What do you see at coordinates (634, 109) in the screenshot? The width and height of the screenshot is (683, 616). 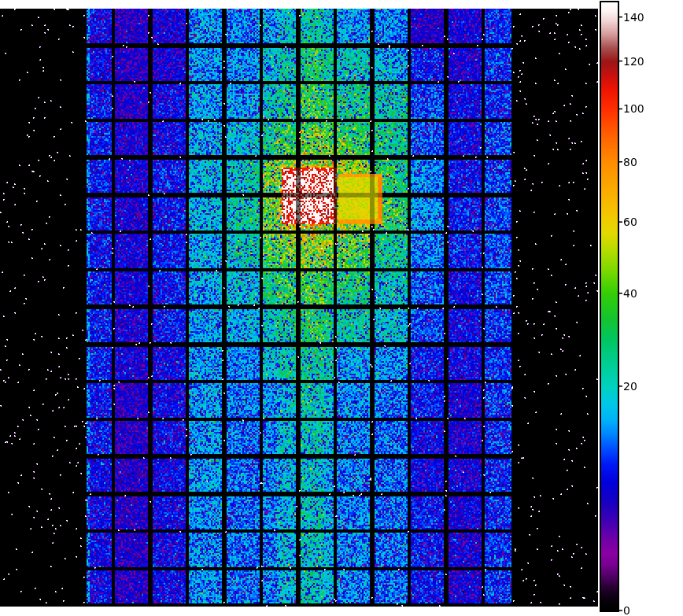 I see `colorbar-tick-label: 100` at bounding box center [634, 109].